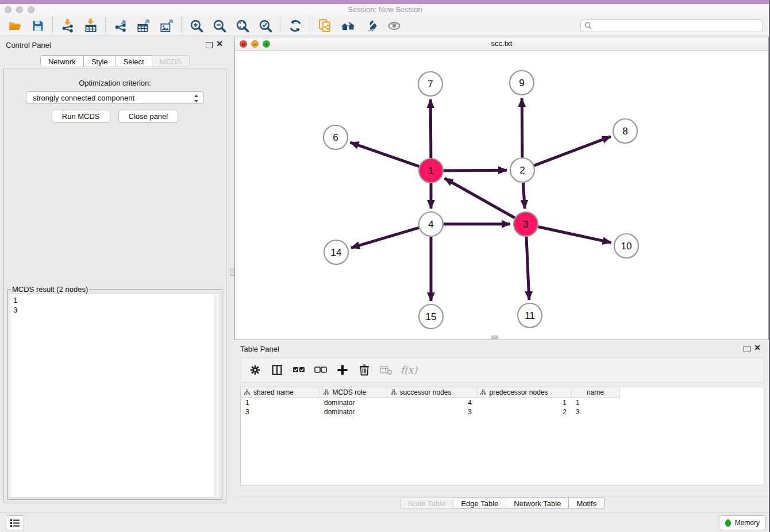 The image size is (770, 532). What do you see at coordinates (336, 137) in the screenshot?
I see `graph-node-6: 6` at bounding box center [336, 137].